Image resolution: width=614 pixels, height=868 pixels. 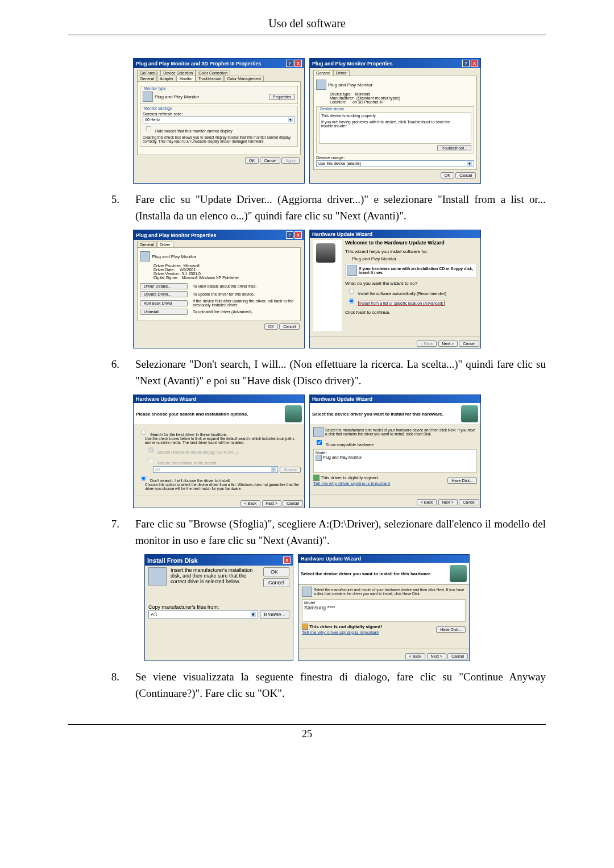 I want to click on model-column-header: Model, so click(x=395, y=452).